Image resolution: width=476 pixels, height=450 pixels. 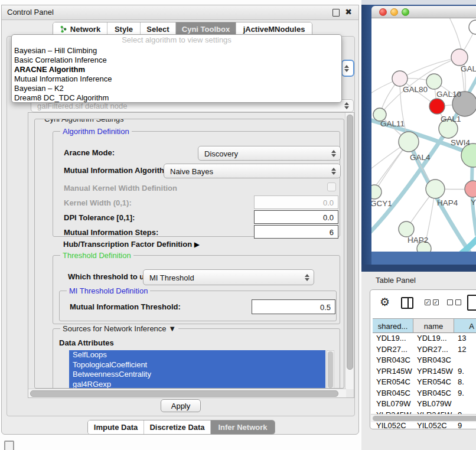 I want to click on dpi-tolerance-field: 0.0, so click(x=296, y=217).